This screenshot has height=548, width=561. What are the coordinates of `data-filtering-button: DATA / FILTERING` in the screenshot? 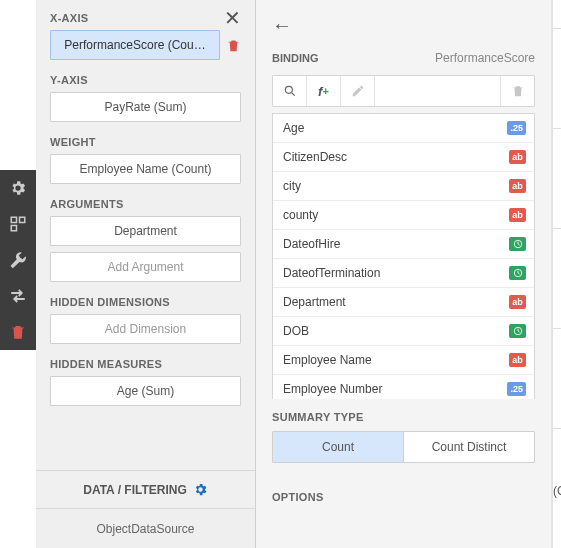 It's located at (146, 489).